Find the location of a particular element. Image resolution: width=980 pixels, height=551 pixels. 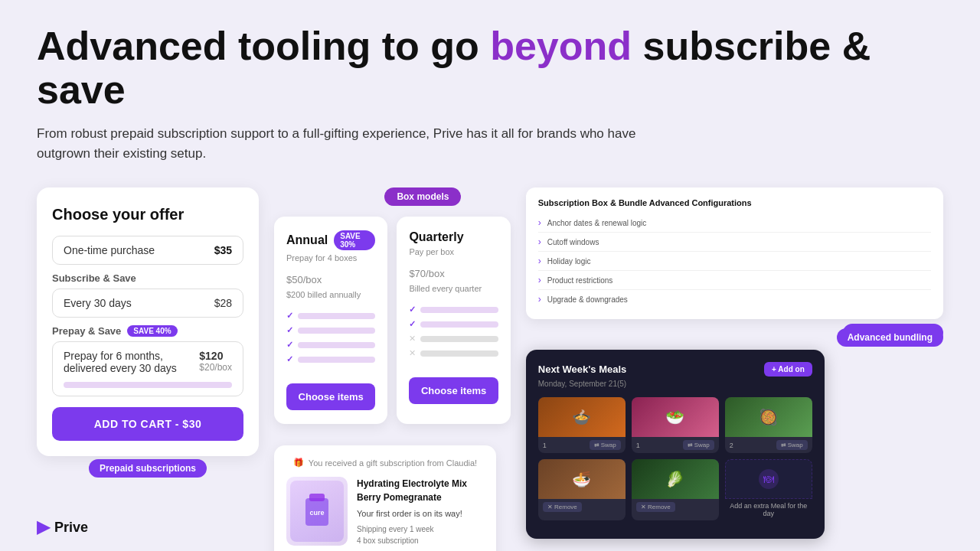

box-models-tag-container: Box models is located at coordinates (392, 200).